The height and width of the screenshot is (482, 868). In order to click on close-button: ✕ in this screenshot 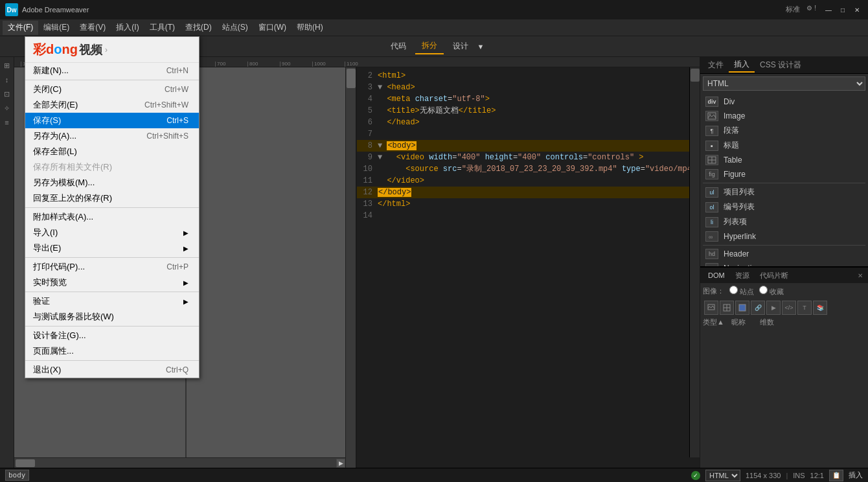, I will do `click(857, 10)`.